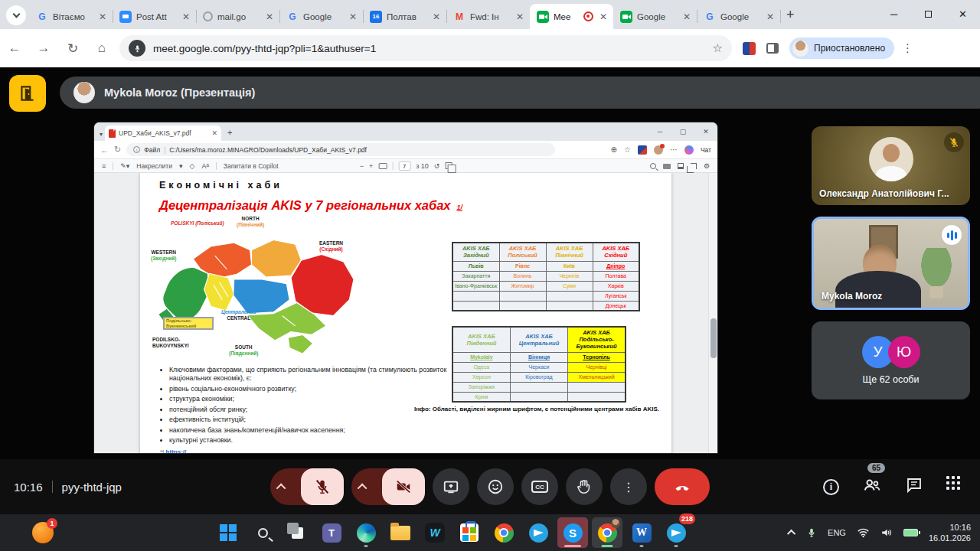 The image size is (980, 551). I want to click on camera-off-button, so click(403, 487).